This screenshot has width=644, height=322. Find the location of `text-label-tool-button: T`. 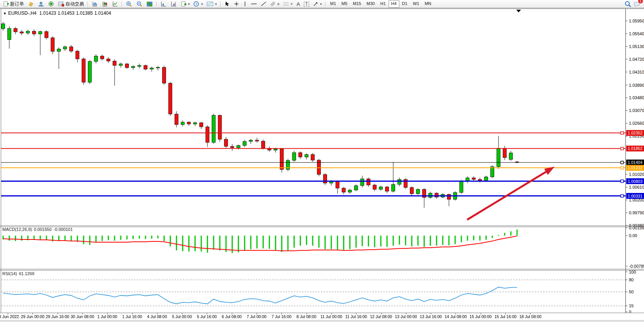

text-label-tool-button: T is located at coordinates (307, 4).